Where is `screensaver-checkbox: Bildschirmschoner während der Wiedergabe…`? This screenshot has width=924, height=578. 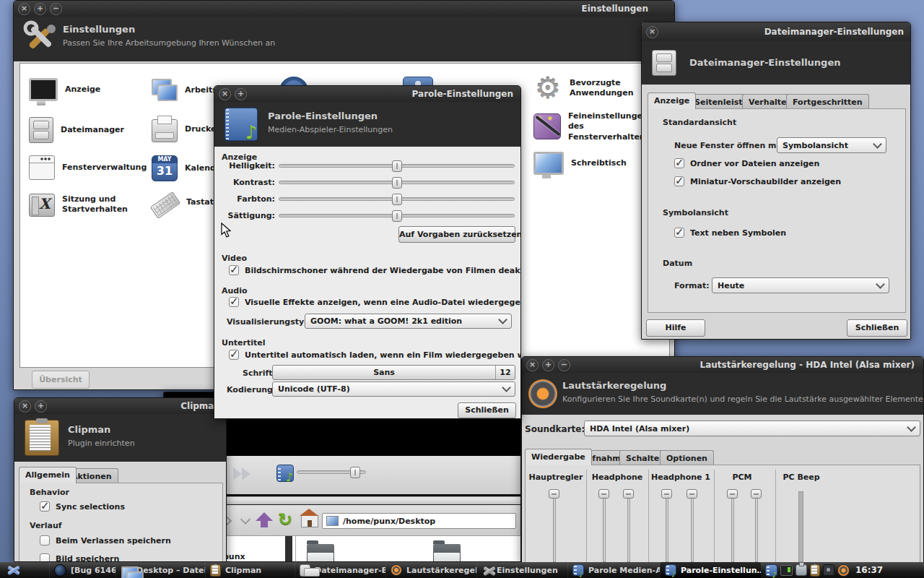
screensaver-checkbox: Bildschirmschoner während der Wiedergabe… is located at coordinates (375, 270).